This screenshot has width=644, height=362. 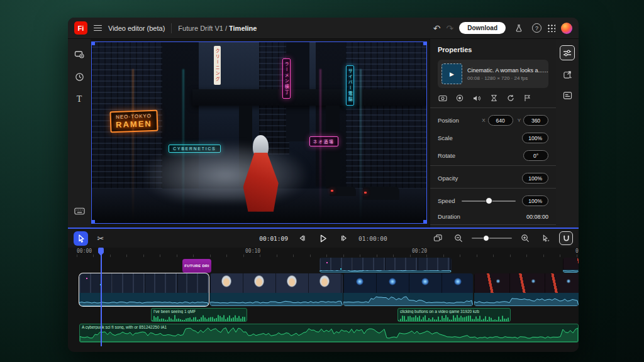 What do you see at coordinates (450, 28) in the screenshot?
I see `redo-button: ↷` at bounding box center [450, 28].